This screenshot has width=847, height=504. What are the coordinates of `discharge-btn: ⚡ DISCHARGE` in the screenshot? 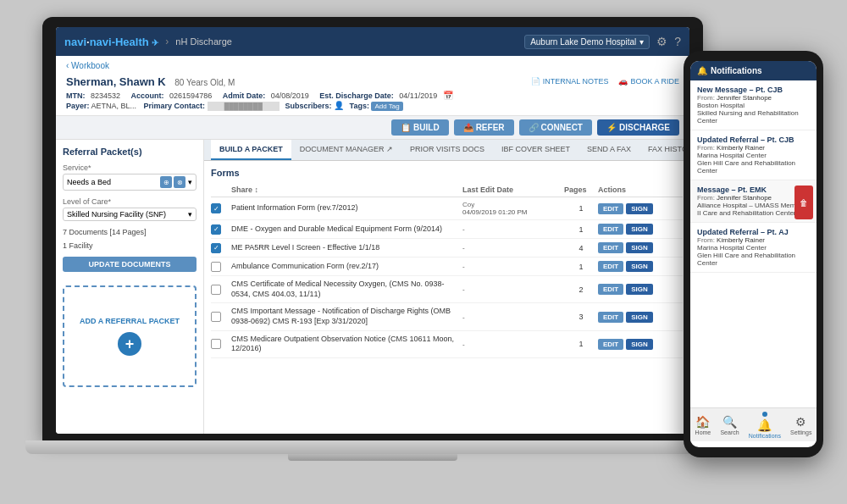 It's located at (639, 127).